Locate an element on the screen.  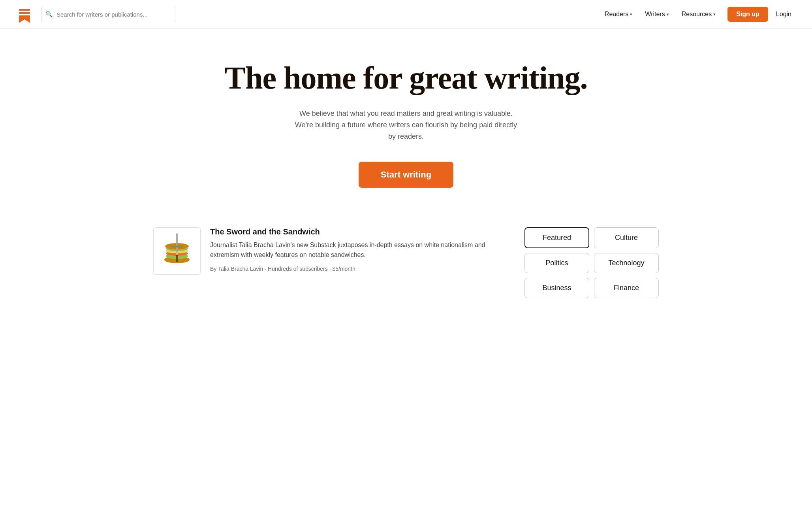
category-culture: Culture is located at coordinates (626, 238).